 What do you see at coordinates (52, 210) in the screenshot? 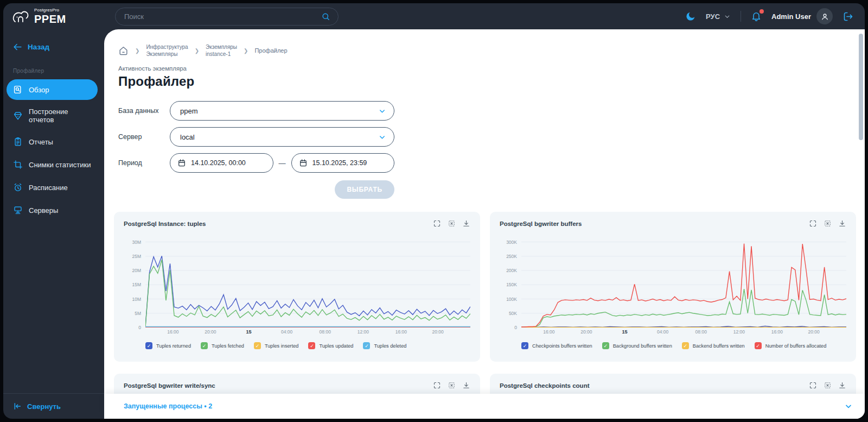
I see `sidebar-item-servers: Серверы` at bounding box center [52, 210].